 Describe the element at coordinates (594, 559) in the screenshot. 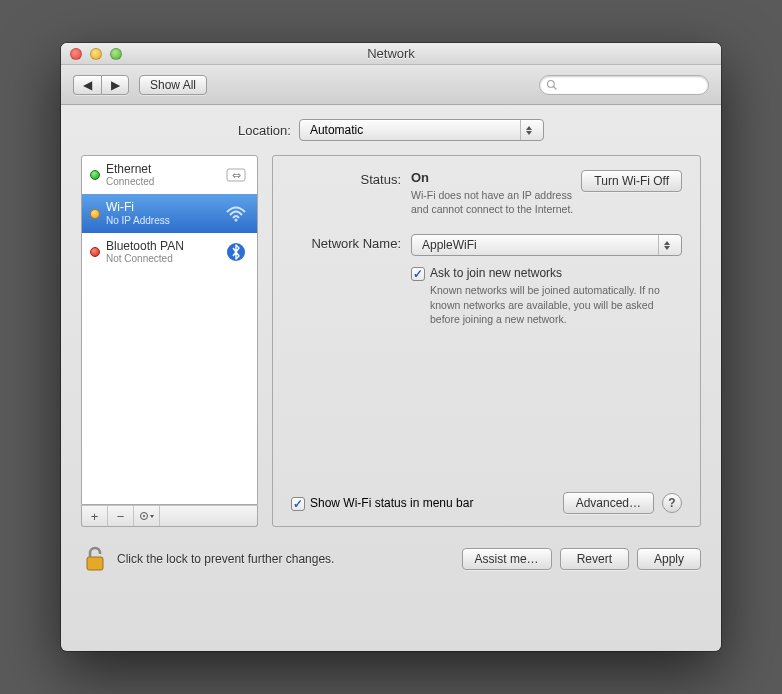

I see `revert-button: Revert` at that location.